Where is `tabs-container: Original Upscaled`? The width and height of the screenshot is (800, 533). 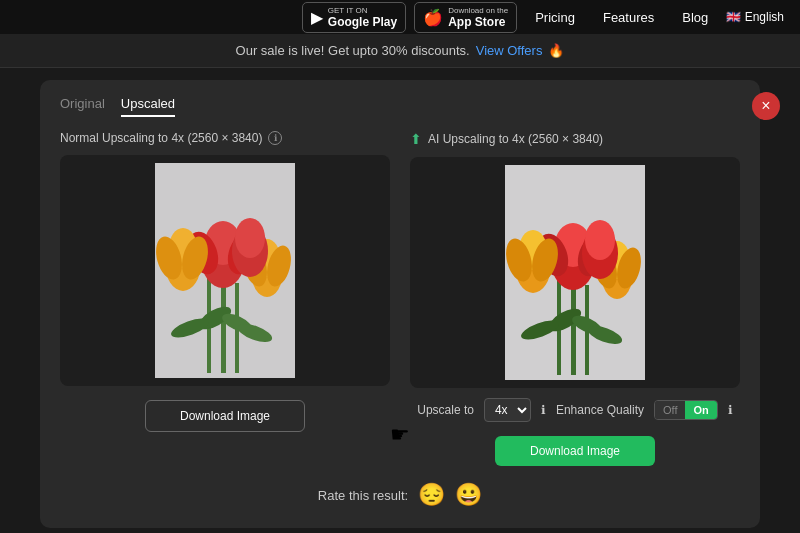
tabs-container: Original Upscaled is located at coordinates (400, 106).